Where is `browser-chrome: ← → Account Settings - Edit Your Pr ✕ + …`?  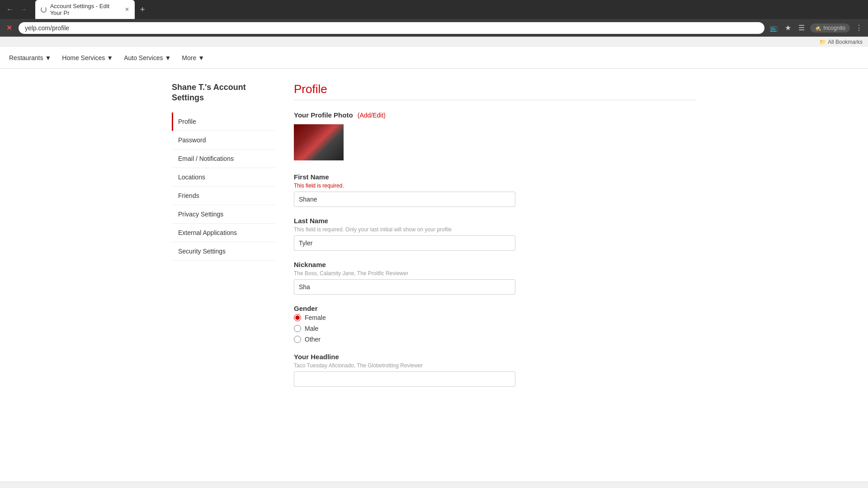 browser-chrome: ← → Account Settings - Edit Your Pr ✕ + … is located at coordinates (434, 23).